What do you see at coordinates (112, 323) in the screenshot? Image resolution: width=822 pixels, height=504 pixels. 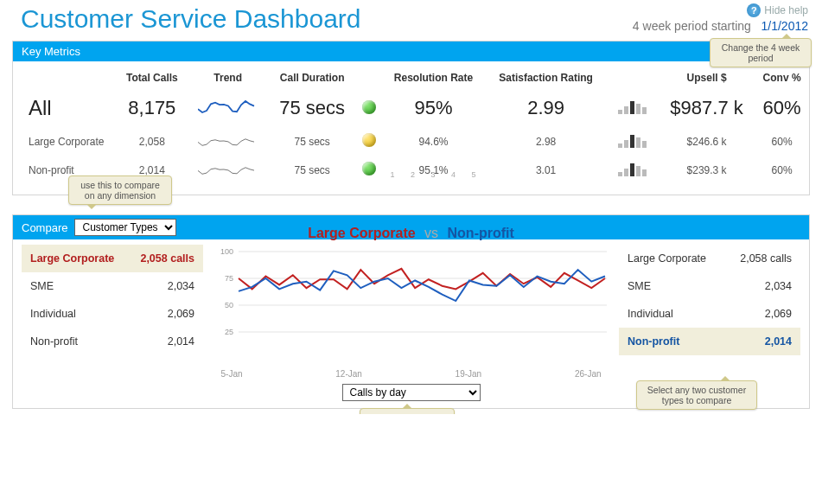 I see `compare-list-left: Large Corporate2,058 callsSME2,034Indivi…` at bounding box center [112, 323].